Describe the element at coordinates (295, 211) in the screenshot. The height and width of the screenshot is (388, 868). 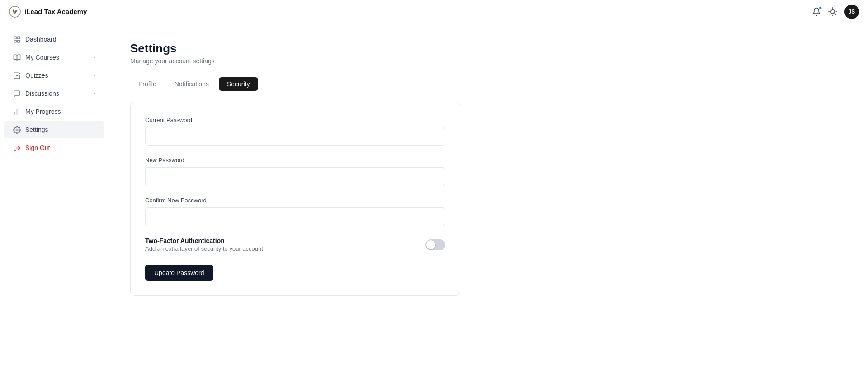
I see `confirm-password-group: Confirm New Password` at that location.